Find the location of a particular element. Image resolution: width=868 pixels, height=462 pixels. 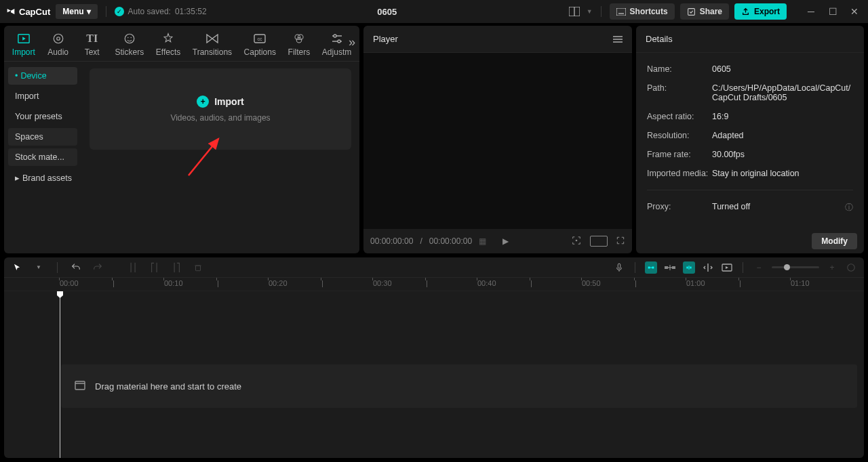

logo-icon is located at coordinates (11, 12).